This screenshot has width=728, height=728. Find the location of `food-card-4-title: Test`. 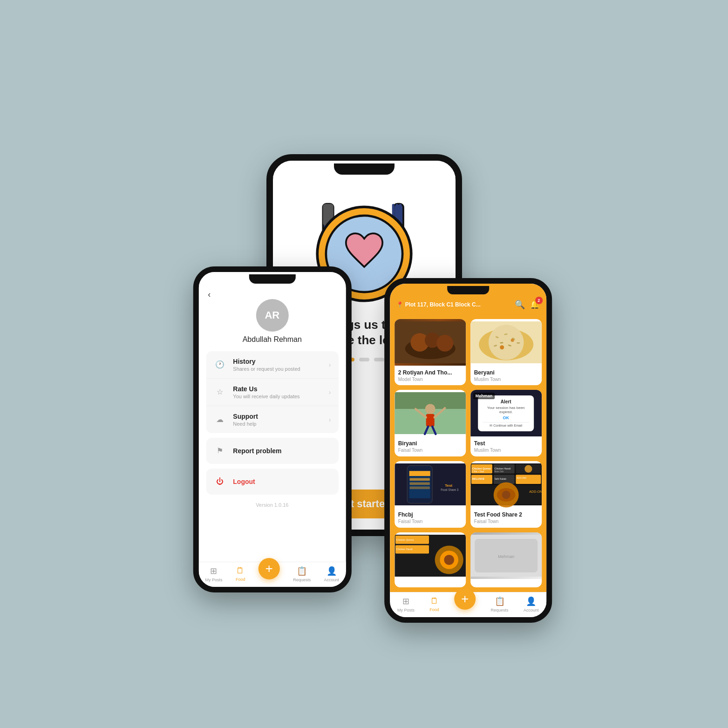

food-card-4-title: Test is located at coordinates (506, 443).